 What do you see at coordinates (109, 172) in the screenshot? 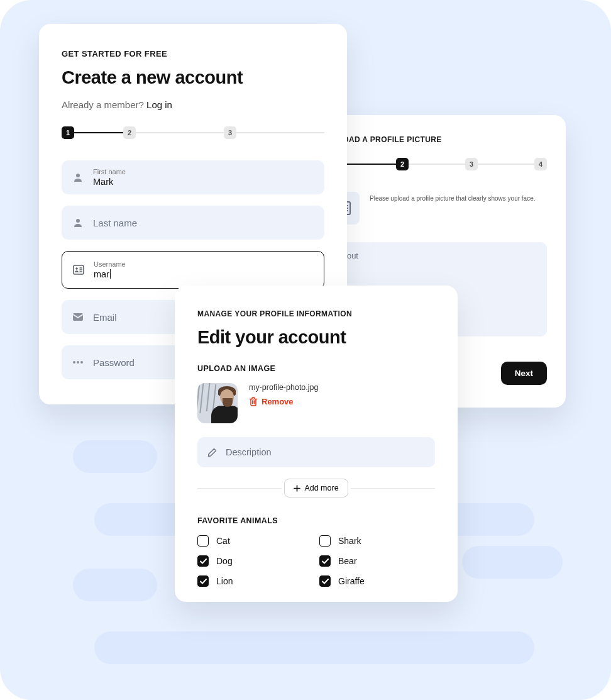
I see `firstname-label: First name` at bounding box center [109, 172].